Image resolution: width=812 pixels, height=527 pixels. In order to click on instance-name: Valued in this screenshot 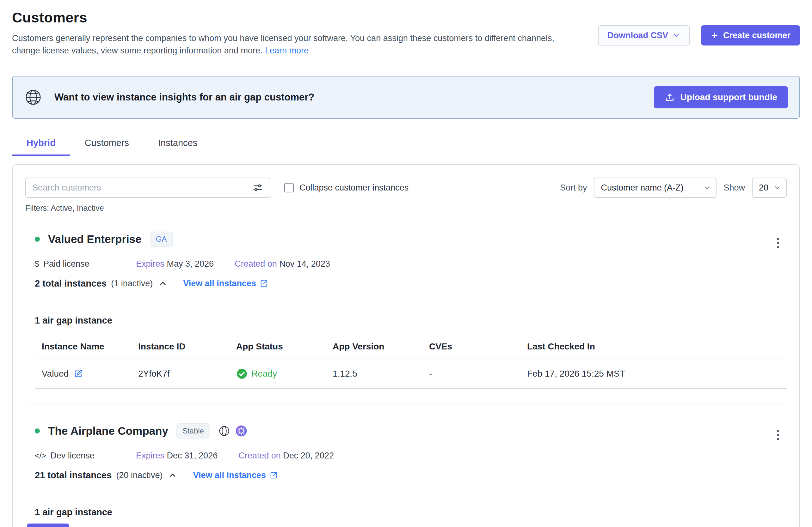, I will do `click(55, 374)`.